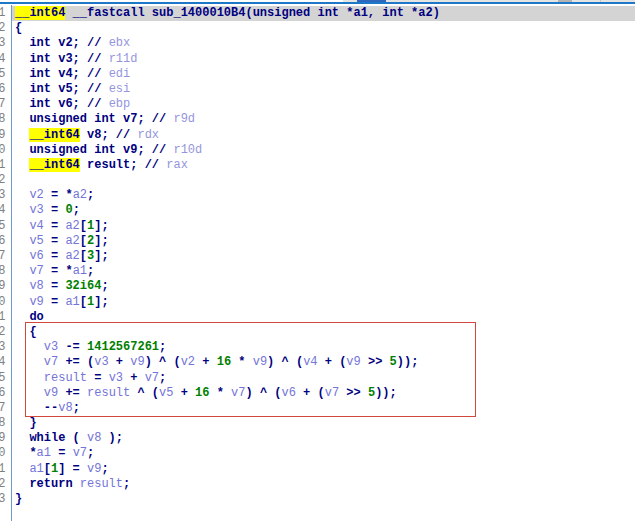 Image resolution: width=635 pixels, height=521 pixels. I want to click on code-token: ] =, so click(72, 469).